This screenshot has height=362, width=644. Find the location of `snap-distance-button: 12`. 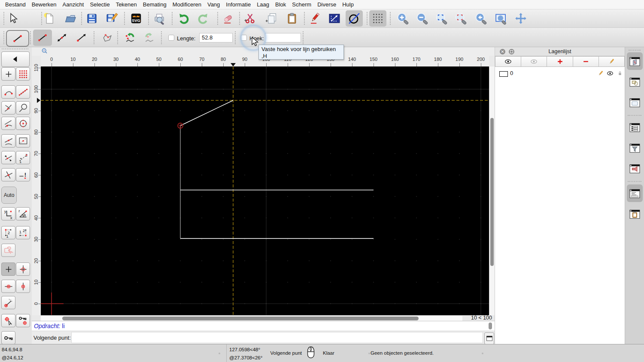

snap-distance-button: 12 is located at coordinates (23, 158).